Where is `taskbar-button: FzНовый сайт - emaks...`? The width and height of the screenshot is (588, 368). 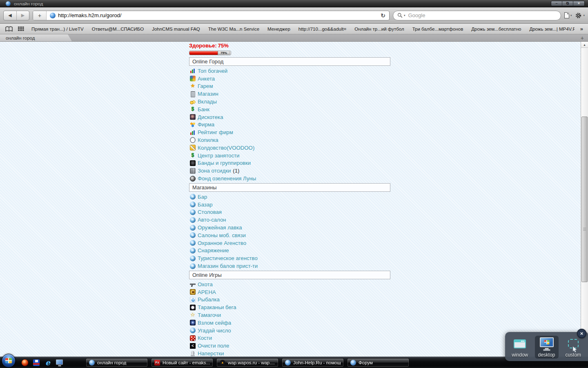 taskbar-button: FzНовый сайт - emaks... is located at coordinates (182, 363).